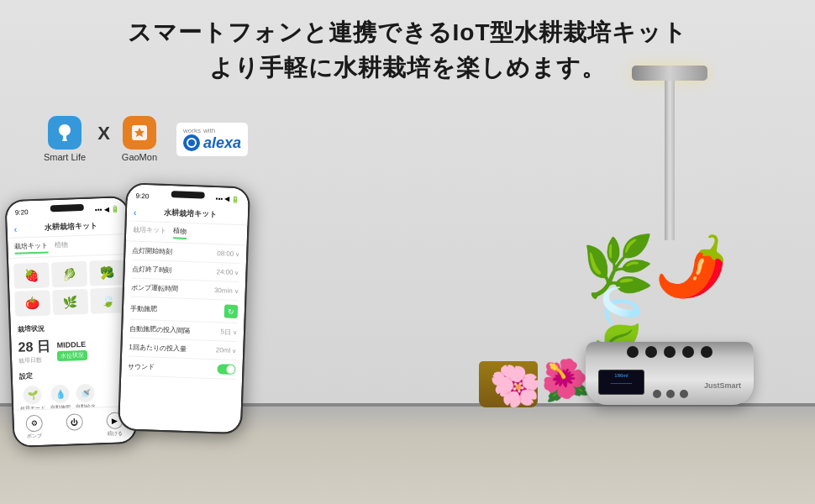 The width and height of the screenshot is (815, 504). Describe the element at coordinates (35, 360) in the screenshot. I see `day-label: 栽培日数` at that location.